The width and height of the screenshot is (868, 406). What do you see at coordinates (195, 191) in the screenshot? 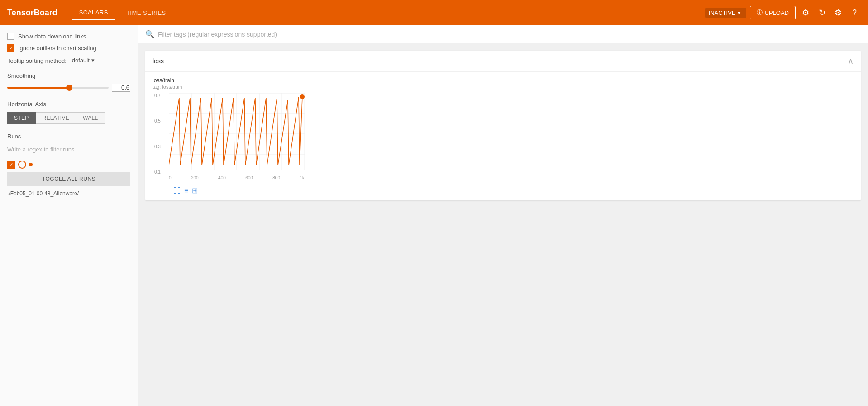
I see `download-icon: ⊞` at bounding box center [195, 191].